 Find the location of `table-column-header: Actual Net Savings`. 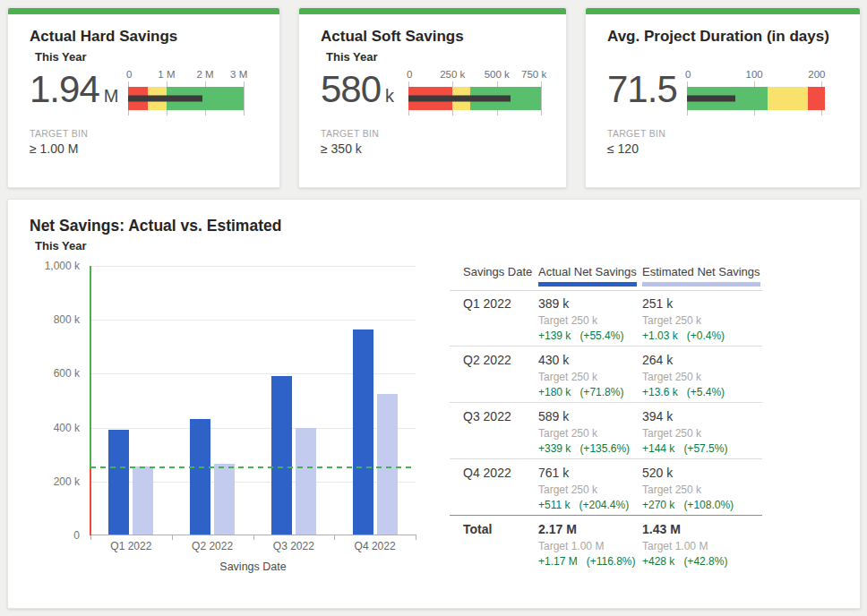

table-column-header: Actual Net Savings is located at coordinates (588, 276).